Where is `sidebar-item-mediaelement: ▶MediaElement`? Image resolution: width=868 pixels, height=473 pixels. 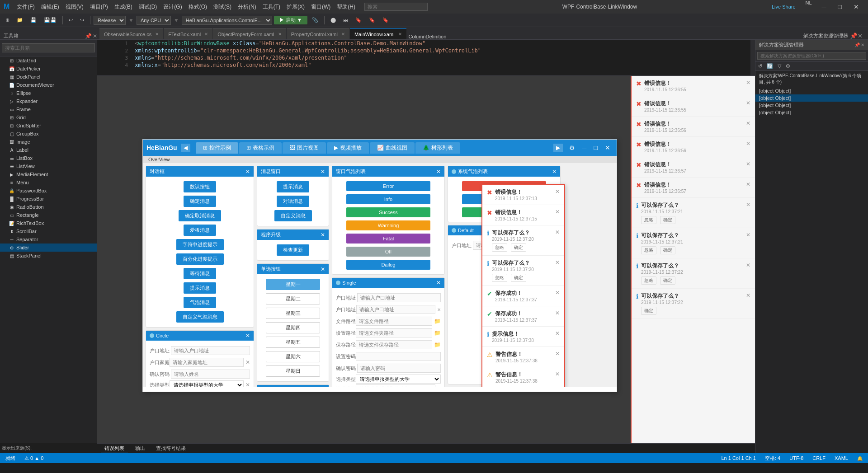 sidebar-item-mediaelement: ▶MediaElement is located at coordinates (48, 174).